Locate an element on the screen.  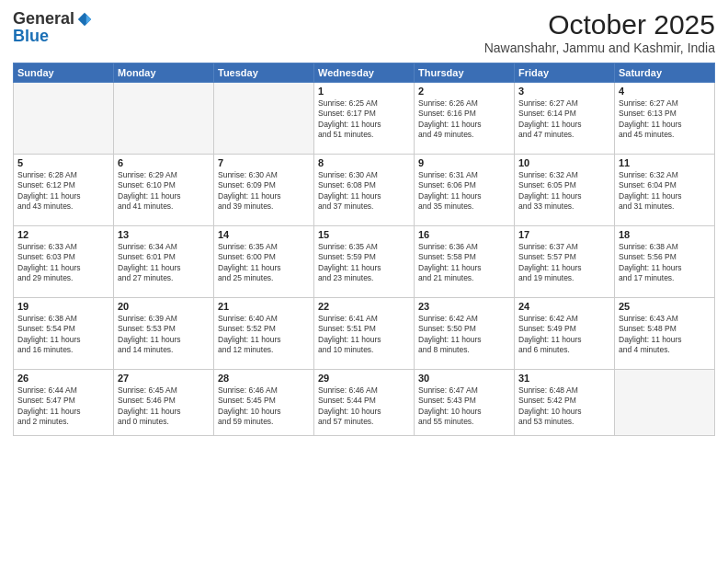
calendar-cell: 19Sunrise: 6:38 AM Sunset: 5:54 PM Dayli… is located at coordinates (64, 334).